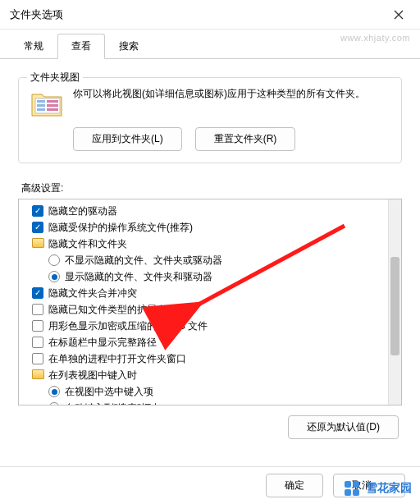  I want to click on setting-label: 不显示隐藏的文件、文件夹或驱动器, so click(144, 260).